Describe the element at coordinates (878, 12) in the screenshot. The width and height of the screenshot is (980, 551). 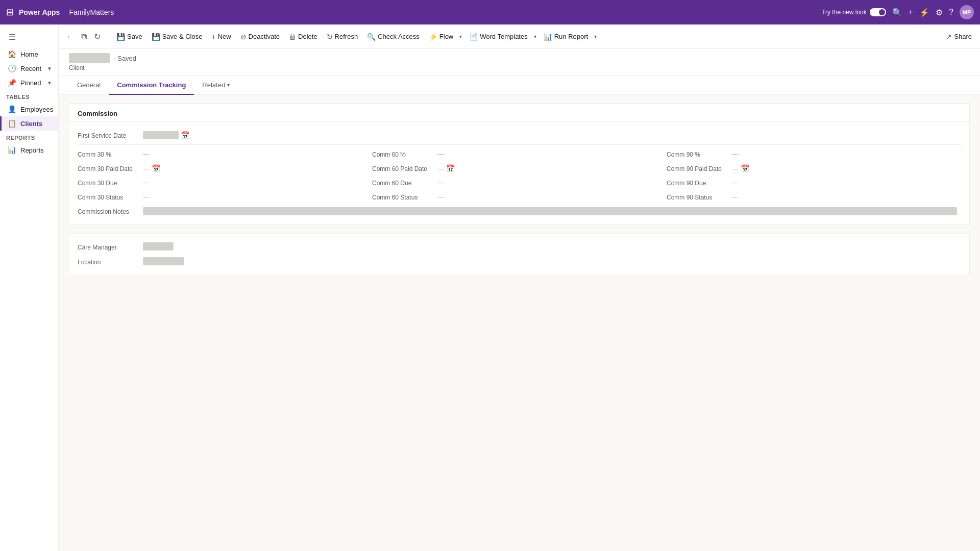
I see `try-new-toggle` at that location.